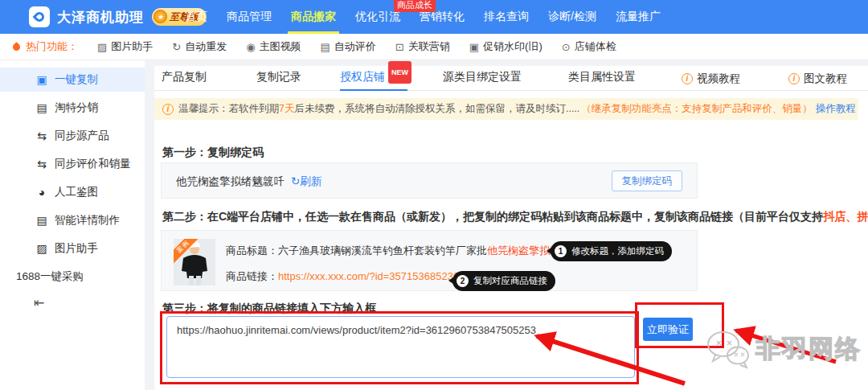  I want to click on notice-bar: i 温馨提示：若软件到期7天后未续费，系统将自动清除授权关系，如需保留，请及时续…, so click(506, 109).